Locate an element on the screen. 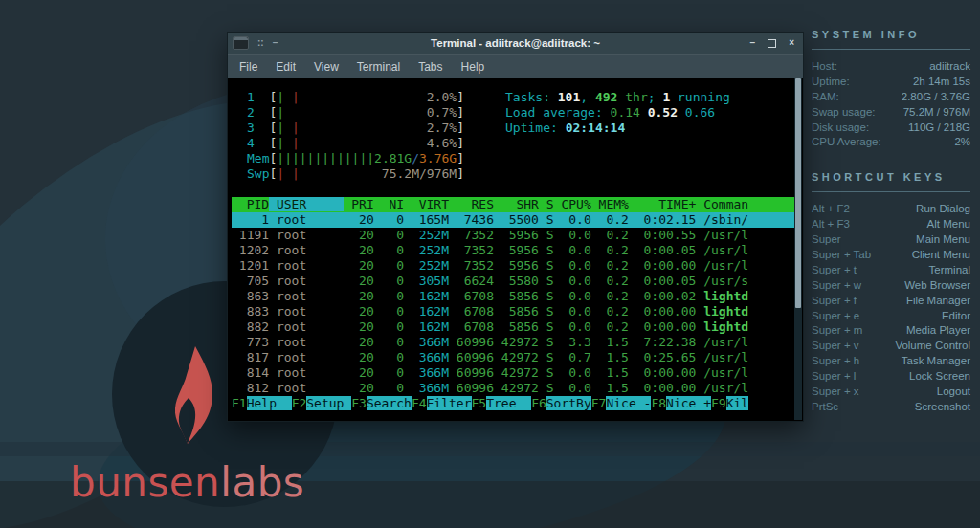 Image resolution: width=980 pixels, height=528 pixels. system-info-row-label: Uptime: is located at coordinates (831, 82).